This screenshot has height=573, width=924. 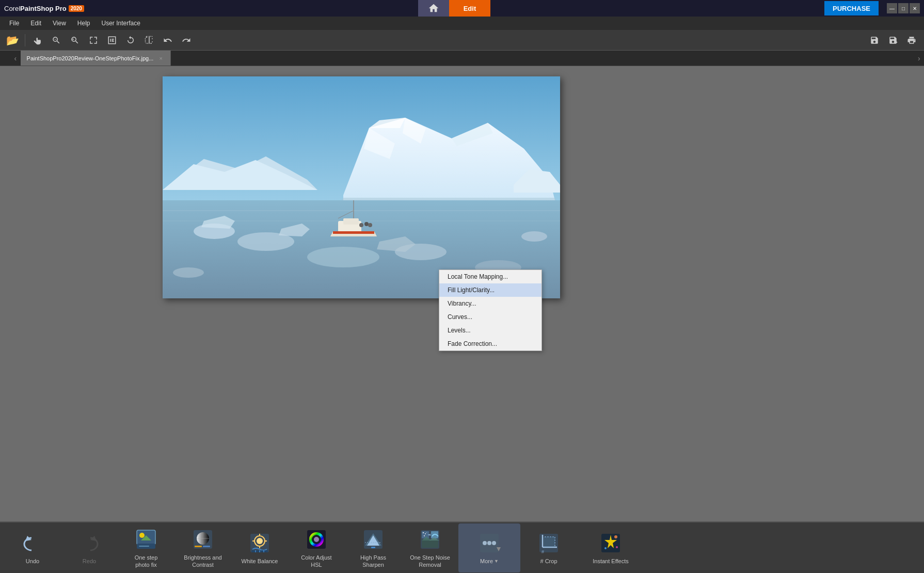 What do you see at coordinates (149, 40) in the screenshot?
I see `mirror-button` at bounding box center [149, 40].